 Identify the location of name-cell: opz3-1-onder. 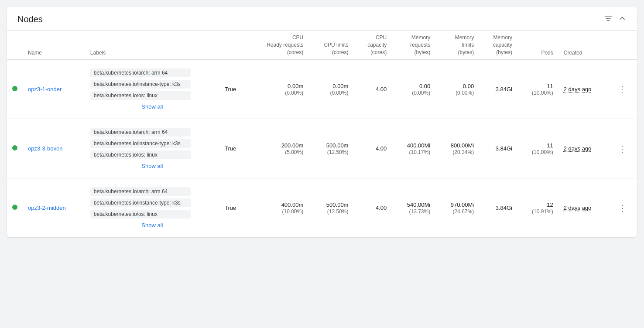
(54, 89).